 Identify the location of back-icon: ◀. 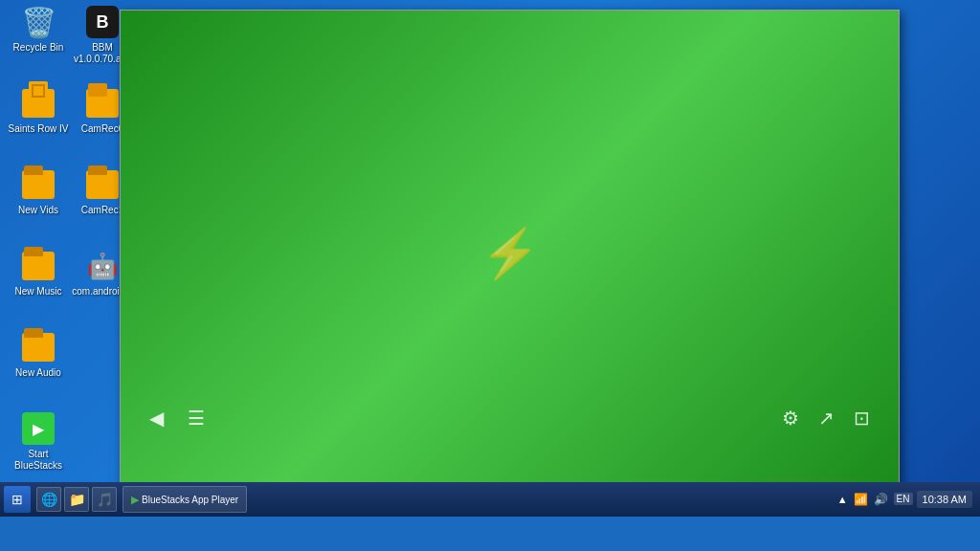
(157, 418).